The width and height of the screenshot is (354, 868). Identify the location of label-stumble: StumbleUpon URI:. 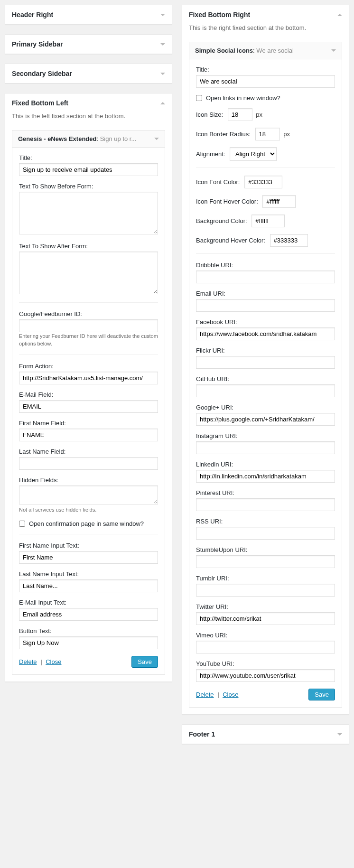
(266, 550).